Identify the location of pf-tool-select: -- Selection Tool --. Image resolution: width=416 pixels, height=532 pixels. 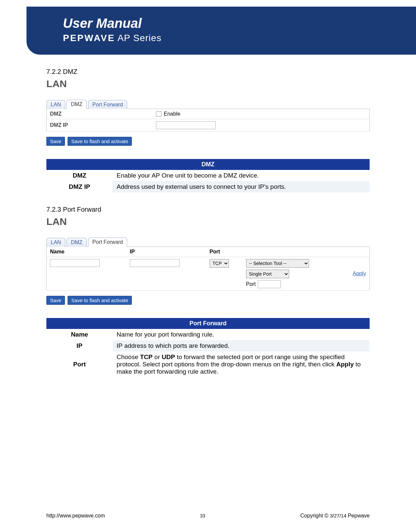
(278, 263).